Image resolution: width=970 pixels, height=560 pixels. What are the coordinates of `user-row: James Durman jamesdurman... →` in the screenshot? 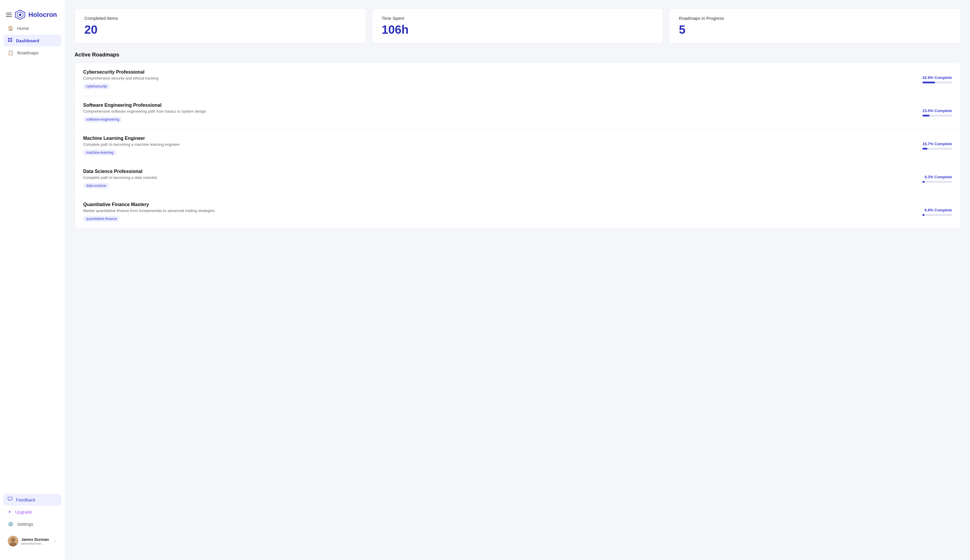 It's located at (32, 541).